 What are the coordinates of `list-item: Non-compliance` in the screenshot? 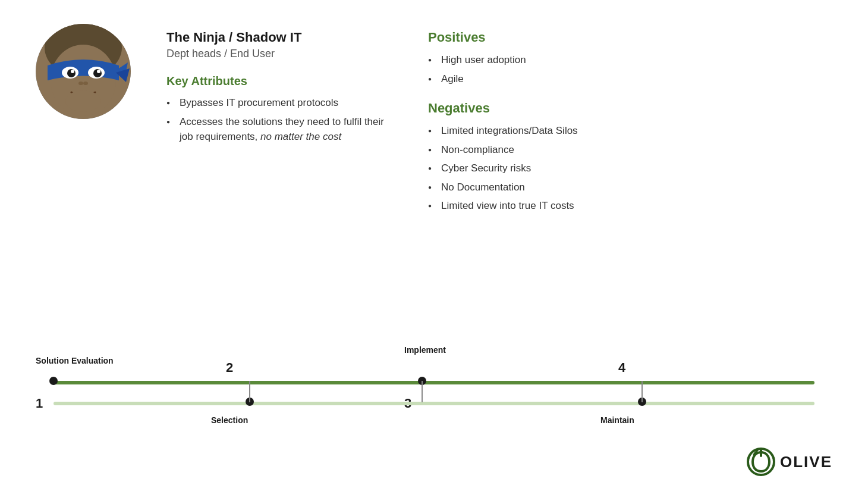 It's located at (630, 150).